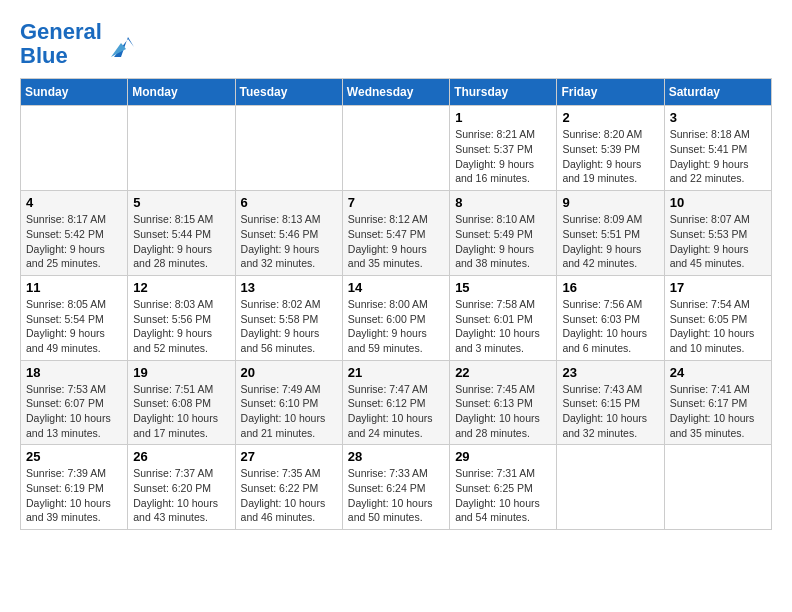  I want to click on day-info: Sunrise: 7:58 AM Sunset: 6:01 PM Dayligh…, so click(503, 326).